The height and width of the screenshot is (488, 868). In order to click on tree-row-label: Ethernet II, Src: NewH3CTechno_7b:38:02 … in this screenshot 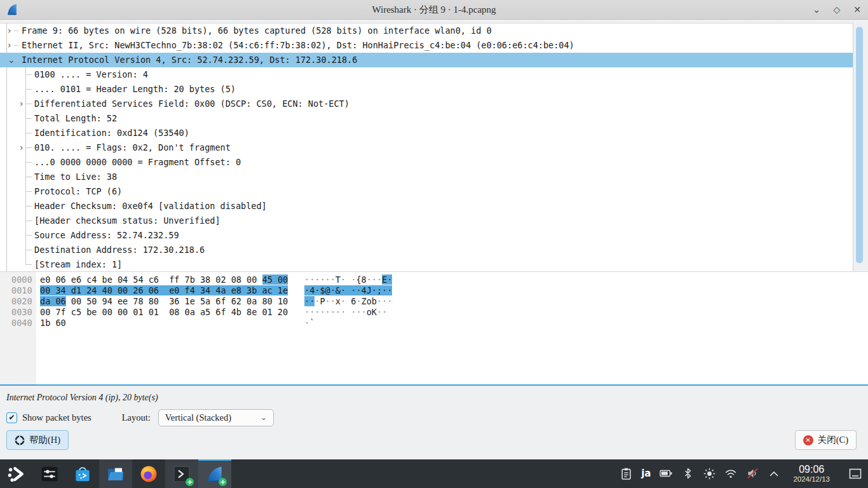, I will do `click(298, 46)`.